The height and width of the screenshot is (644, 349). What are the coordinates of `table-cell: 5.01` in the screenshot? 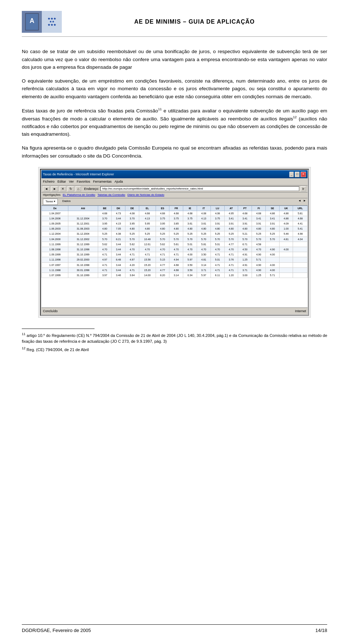 It's located at (190, 244).